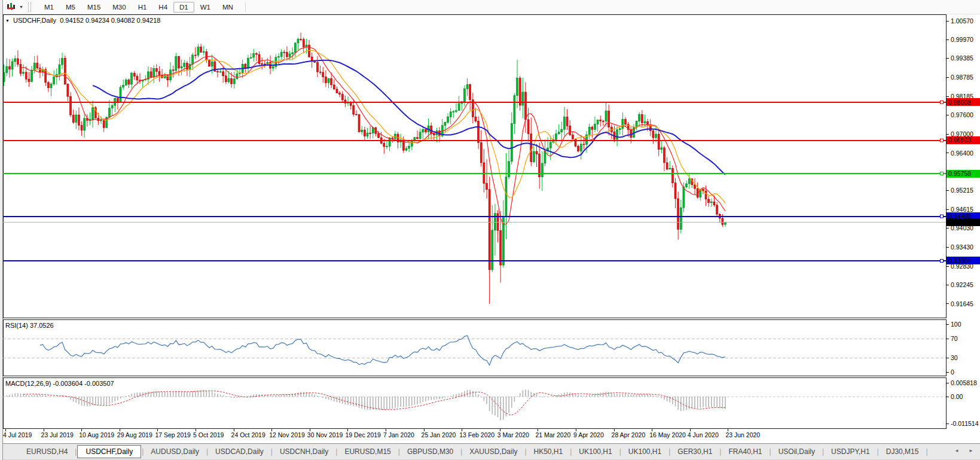 This screenshot has height=460, width=980. I want to click on rsi-indicator-label: RSI(14) 37.0526, so click(30, 325).